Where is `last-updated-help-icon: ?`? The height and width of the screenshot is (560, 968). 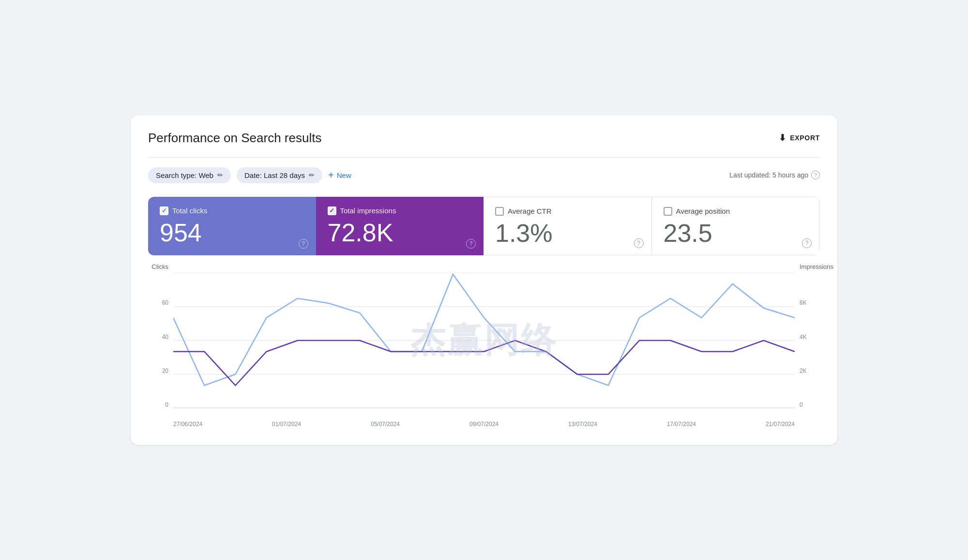
last-updated-help-icon: ? is located at coordinates (816, 175).